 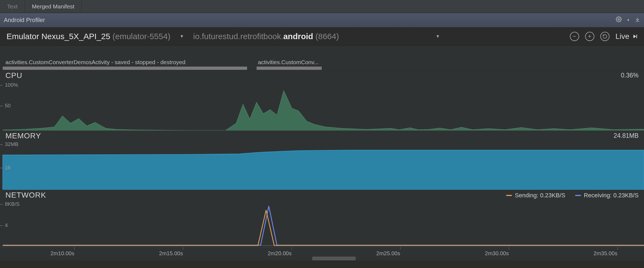 I want to click on network-legend: Sending: 0.23KB/S Receiving: 0.23KB/S, so click(x=572, y=195).